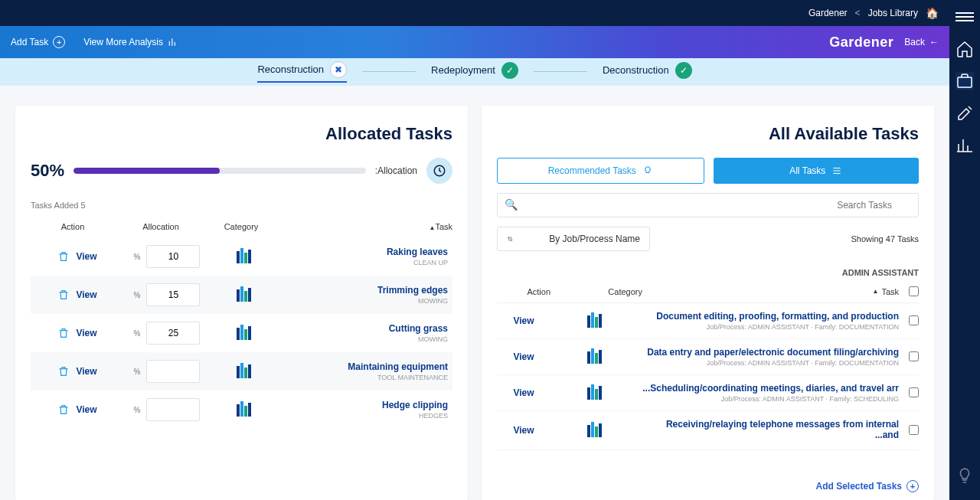 This screenshot has height=500, width=980. What do you see at coordinates (173, 42) in the screenshot?
I see `bar-chart-icon` at bounding box center [173, 42].